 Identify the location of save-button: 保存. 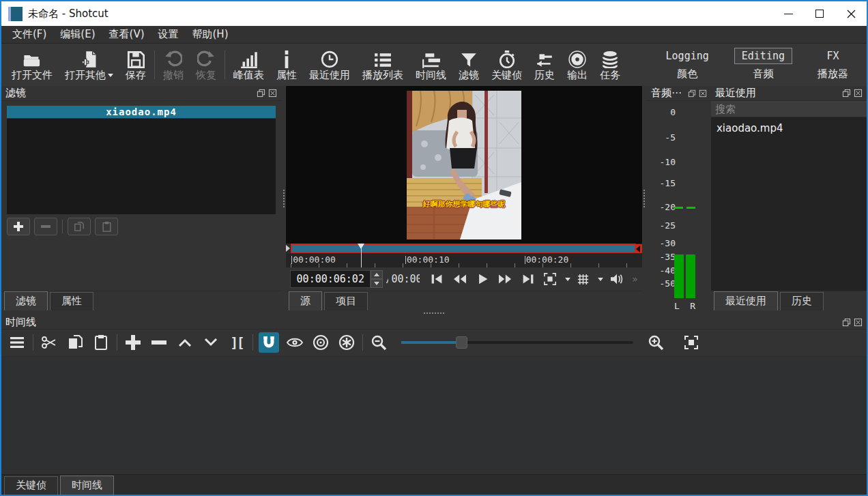
(136, 65).